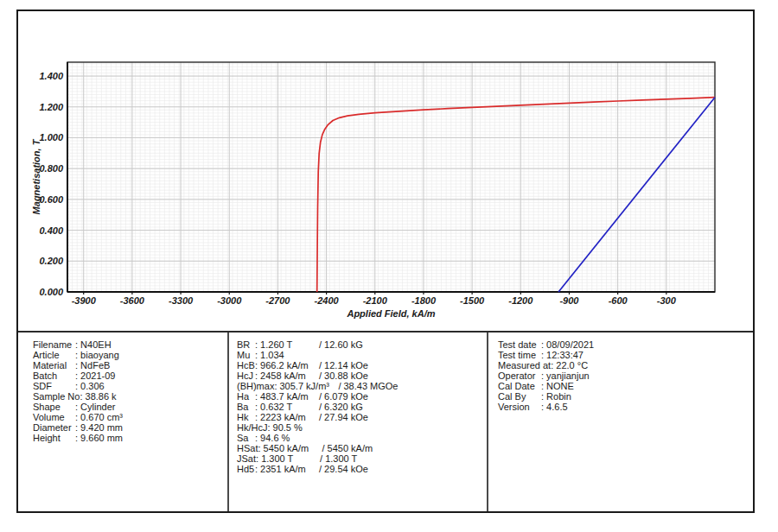 This screenshot has height=532, width=778. What do you see at coordinates (361, 407) in the screenshot?
I see `info-row: Ba: 0.632 T/ 6.320 kG` at bounding box center [361, 407].